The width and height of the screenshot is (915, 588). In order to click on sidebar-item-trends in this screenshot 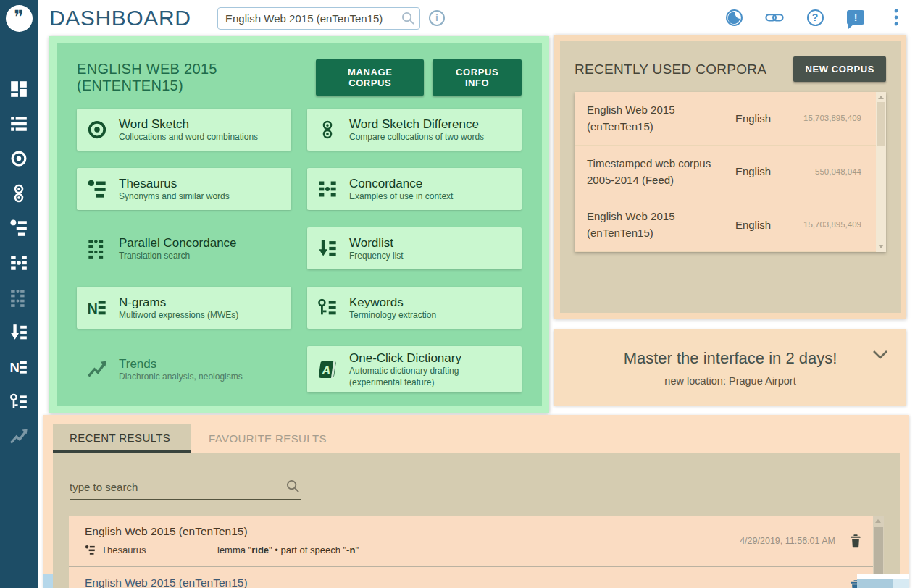, I will do `click(19, 437)`.